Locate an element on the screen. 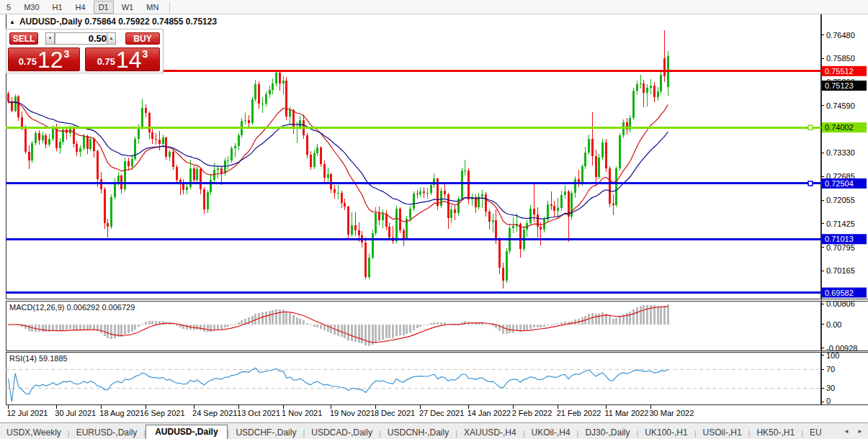  timeframe-button-MN: MN is located at coordinates (153, 7).